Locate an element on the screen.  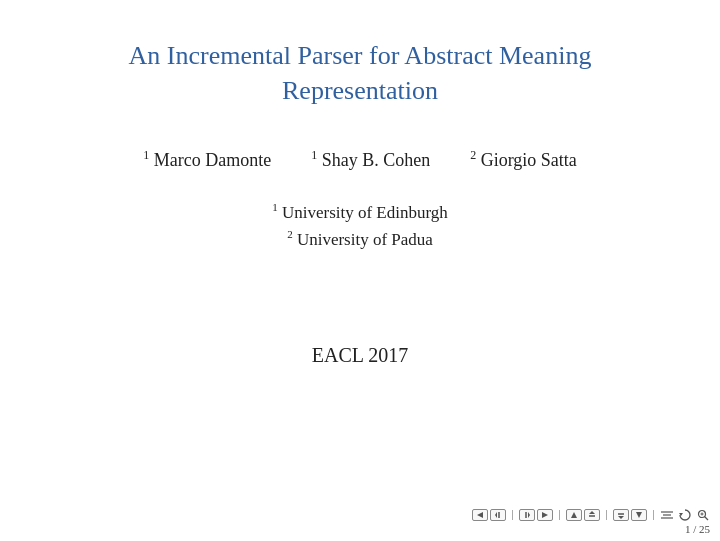
authors-area: 1 Marco Damonte 1 Shay B. Cohen 2 Giorgi… is located at coordinates (360, 160).